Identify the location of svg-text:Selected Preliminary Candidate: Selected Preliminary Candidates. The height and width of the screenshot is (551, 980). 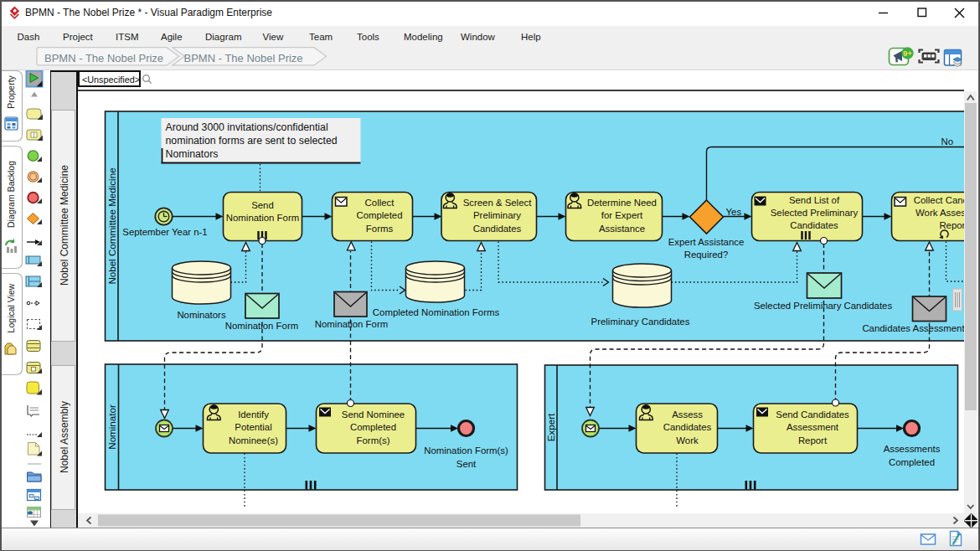
(823, 306).